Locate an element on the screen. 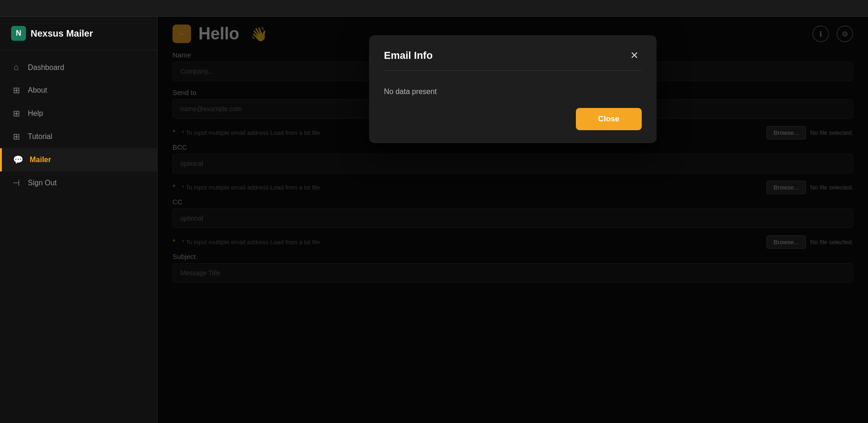 The width and height of the screenshot is (868, 423). modal-footer: Close is located at coordinates (513, 119).